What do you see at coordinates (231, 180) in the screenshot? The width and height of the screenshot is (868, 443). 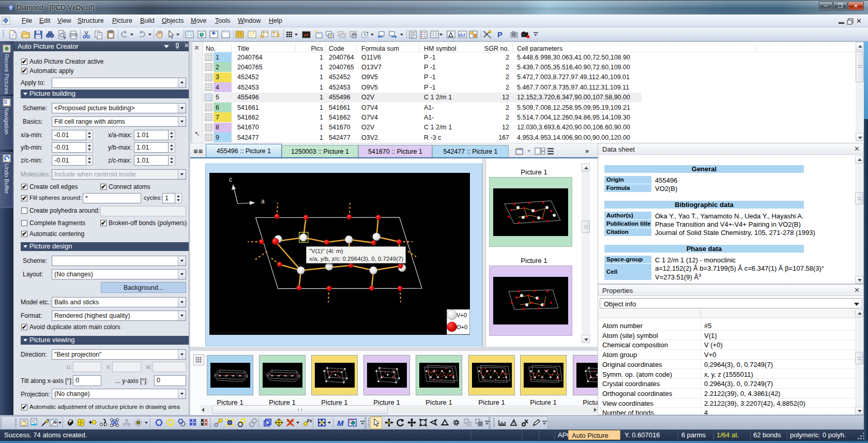 I see `svg-text: c` at bounding box center [231, 180].